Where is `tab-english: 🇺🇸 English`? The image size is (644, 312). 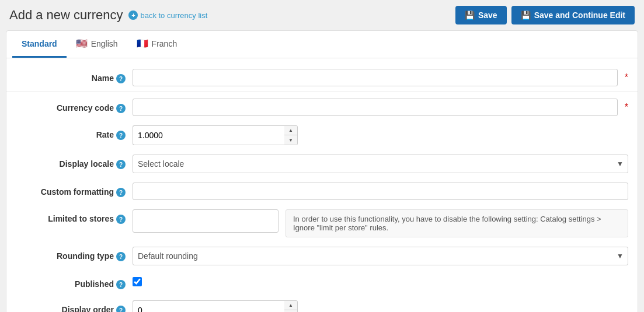 tab-english: 🇺🇸 English is located at coordinates (97, 44).